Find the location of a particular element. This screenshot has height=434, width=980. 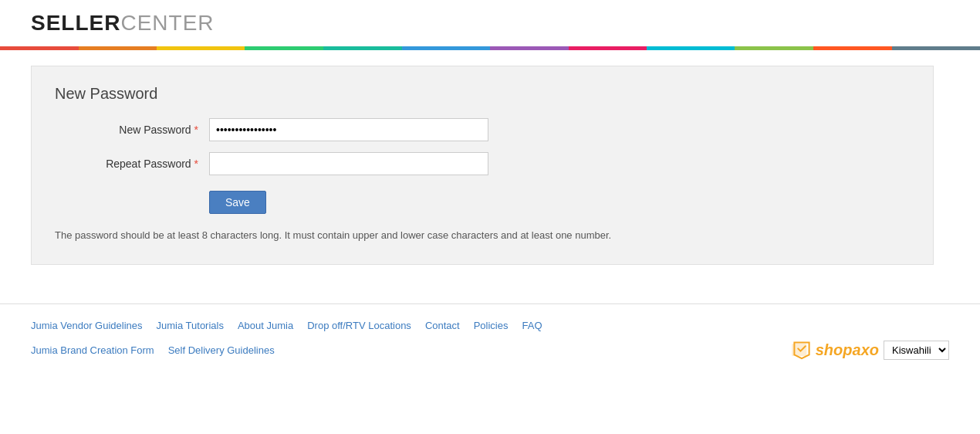

logo: SELLERCENTER is located at coordinates (490, 23).